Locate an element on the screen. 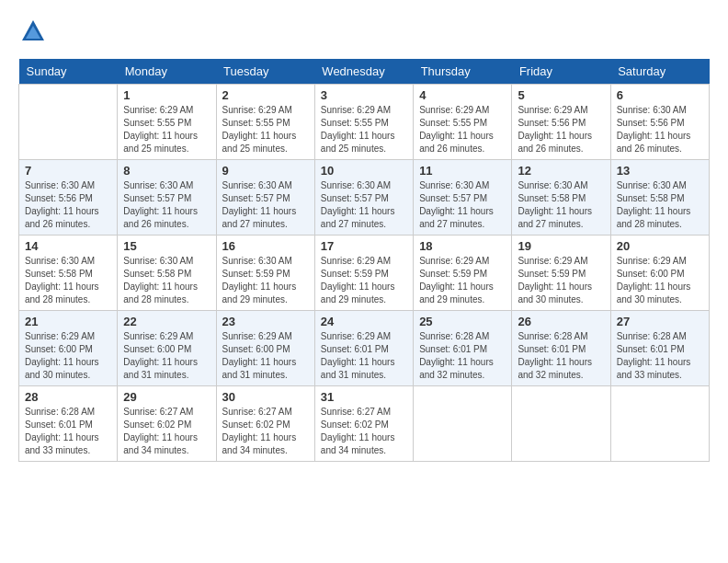  day-number: 9 is located at coordinates (266, 171).